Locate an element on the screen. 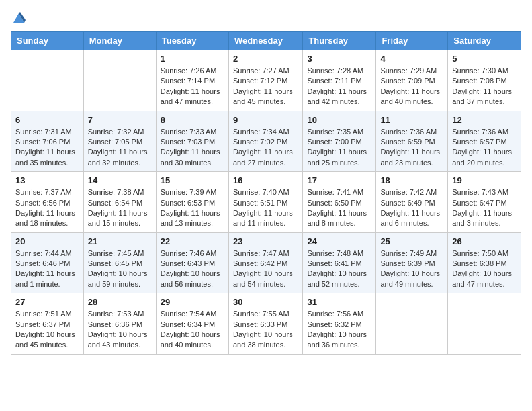 This screenshot has height=411, width=532. day-info: Sunrise: 7:43 AM Sunset: 6:47 PM Dayligh… is located at coordinates (484, 208).